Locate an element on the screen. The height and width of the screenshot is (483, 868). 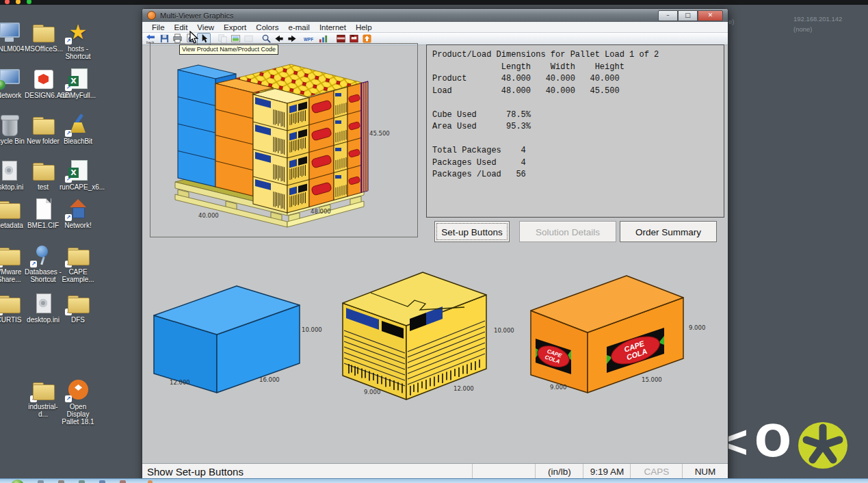
solution-details-button: Solution Details is located at coordinates (568, 231).